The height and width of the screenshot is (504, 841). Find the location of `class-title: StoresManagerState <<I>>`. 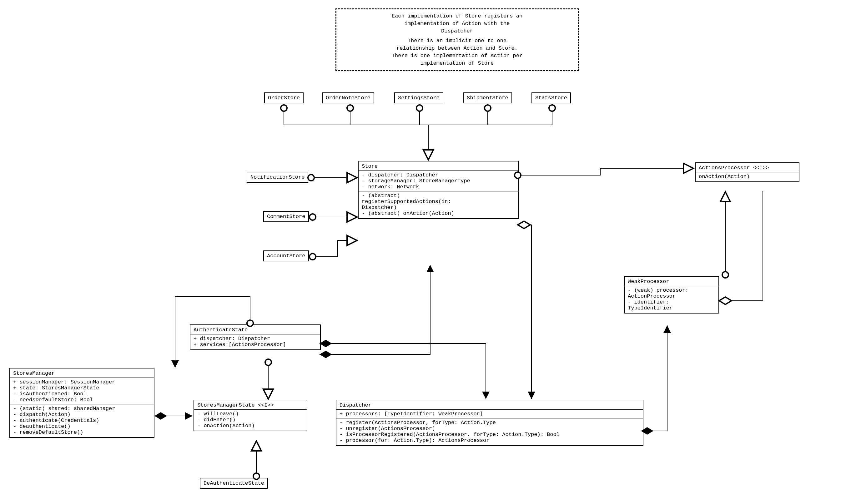

class-title: StoresManagerState <<I>> is located at coordinates (250, 405).